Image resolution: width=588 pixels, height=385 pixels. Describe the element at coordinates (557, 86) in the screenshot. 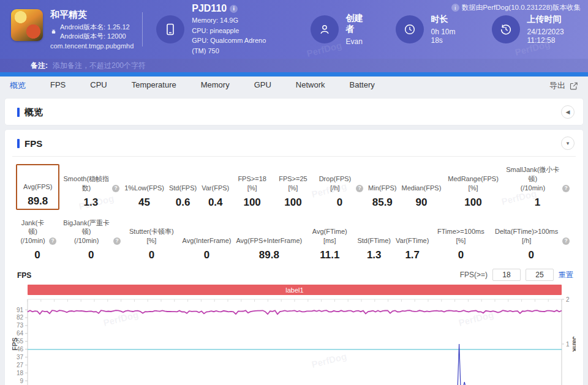

I see `export-label: 导出` at that location.